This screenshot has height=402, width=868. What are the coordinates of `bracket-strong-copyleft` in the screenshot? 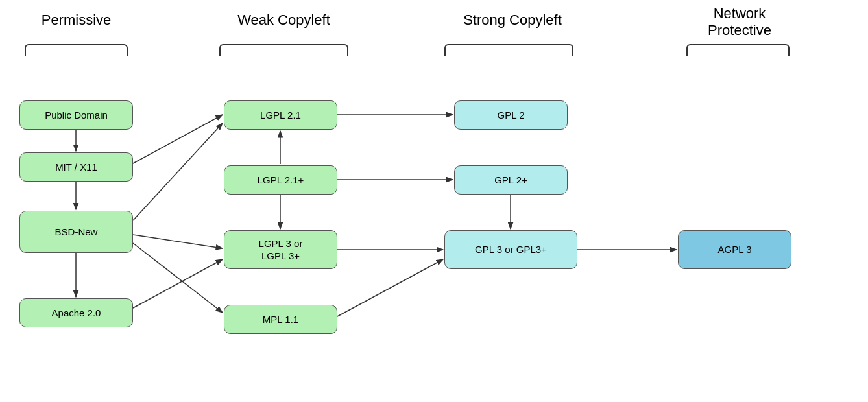 It's located at (509, 50).